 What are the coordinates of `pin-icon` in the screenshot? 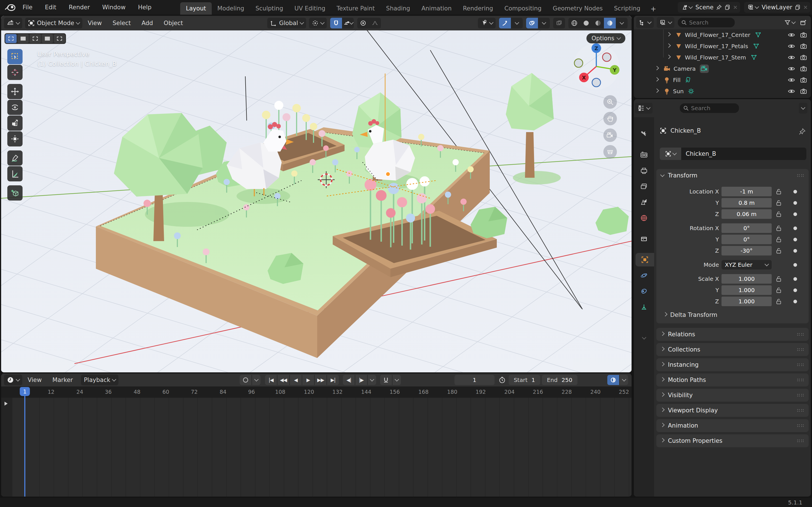 It's located at (802, 131).